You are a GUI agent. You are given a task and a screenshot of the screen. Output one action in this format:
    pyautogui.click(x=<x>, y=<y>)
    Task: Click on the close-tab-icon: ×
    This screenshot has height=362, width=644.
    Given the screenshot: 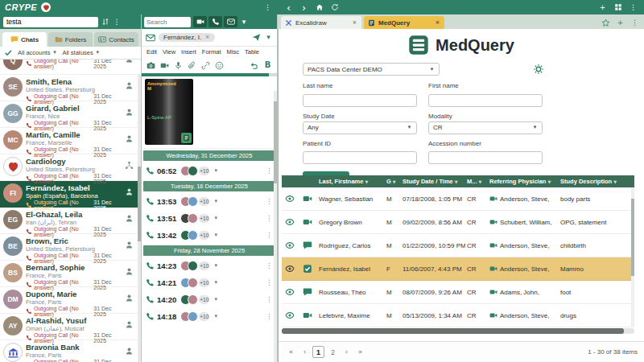 What is the action you would take?
    pyautogui.click(x=438, y=23)
    